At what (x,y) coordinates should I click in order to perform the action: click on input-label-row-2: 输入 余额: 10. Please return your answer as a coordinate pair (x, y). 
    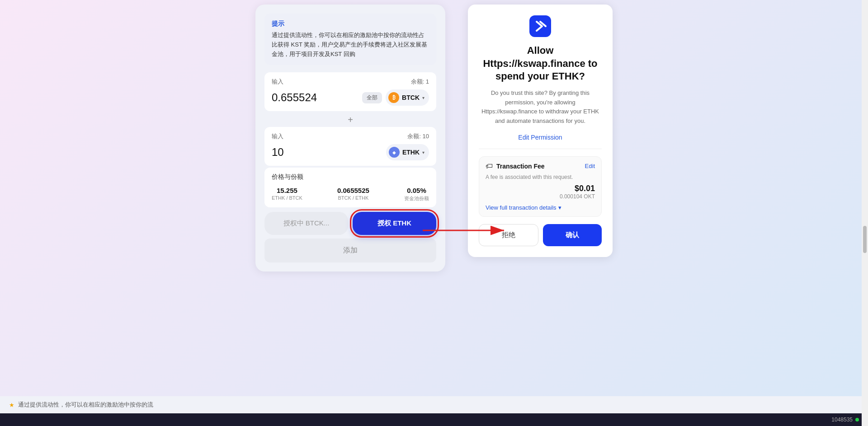
    Looking at the image, I should click on (350, 136).